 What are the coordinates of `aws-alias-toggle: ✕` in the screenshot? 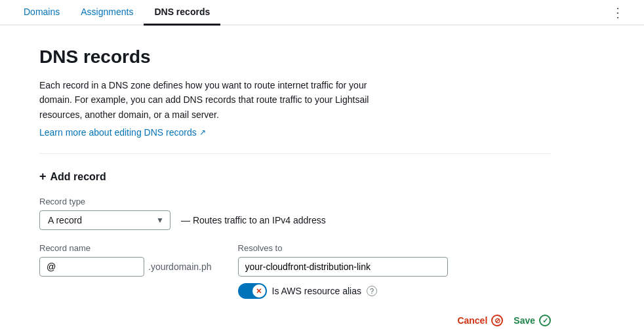 It's located at (252, 291).